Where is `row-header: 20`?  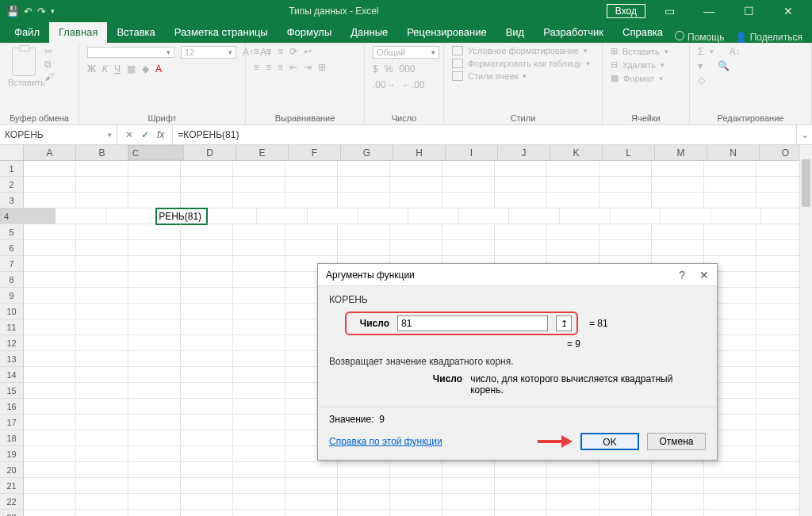 row-header: 20 is located at coordinates (12, 470).